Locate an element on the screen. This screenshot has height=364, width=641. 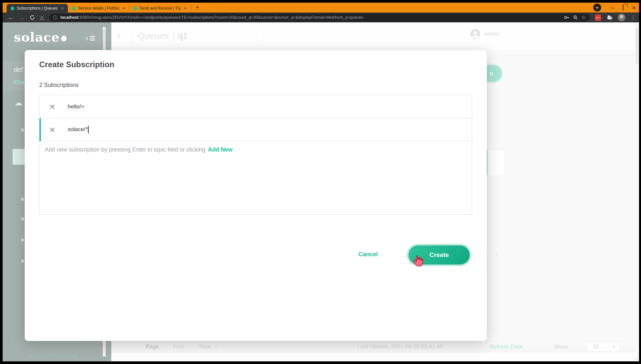
mouse-cursor-hand-icon is located at coordinates (418, 262).